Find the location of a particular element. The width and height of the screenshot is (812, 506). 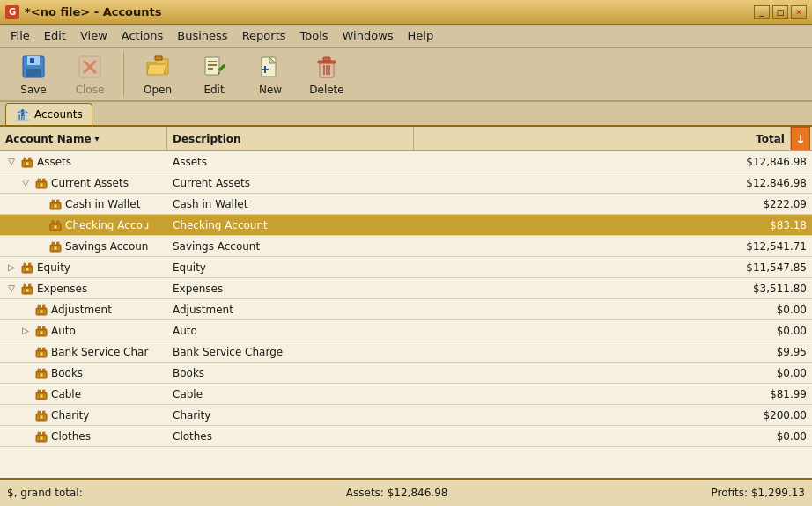

new-button: New is located at coordinates (270, 74).